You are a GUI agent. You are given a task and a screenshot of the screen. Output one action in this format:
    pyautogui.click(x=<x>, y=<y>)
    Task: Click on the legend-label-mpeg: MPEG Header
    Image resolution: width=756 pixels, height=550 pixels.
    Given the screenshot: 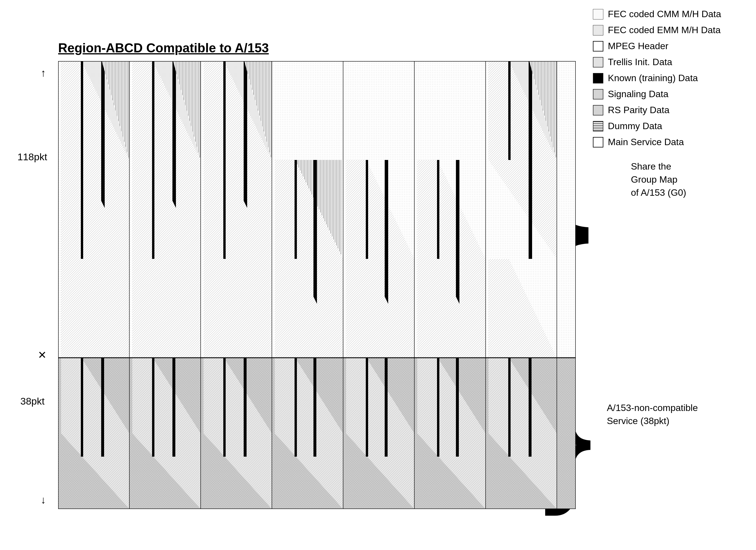 What is the action you would take?
    pyautogui.click(x=638, y=46)
    